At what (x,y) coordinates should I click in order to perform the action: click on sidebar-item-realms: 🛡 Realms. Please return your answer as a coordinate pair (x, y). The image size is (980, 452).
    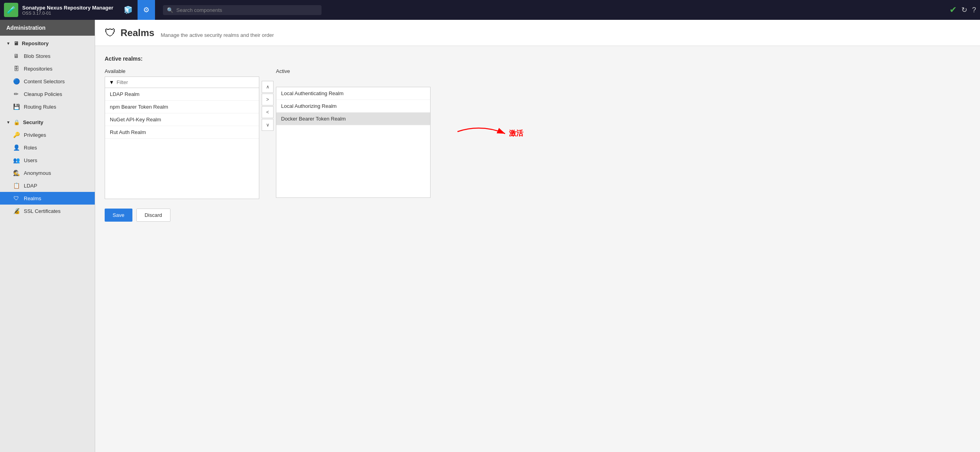
    Looking at the image, I should click on (48, 198).